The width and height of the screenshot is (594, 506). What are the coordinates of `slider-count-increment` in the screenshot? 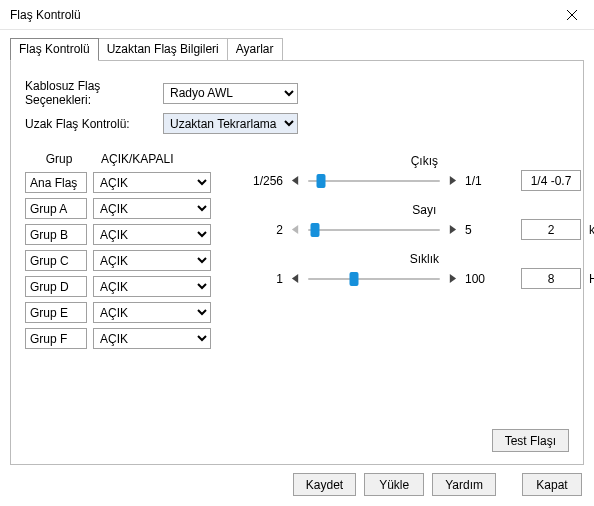 It's located at (452, 230).